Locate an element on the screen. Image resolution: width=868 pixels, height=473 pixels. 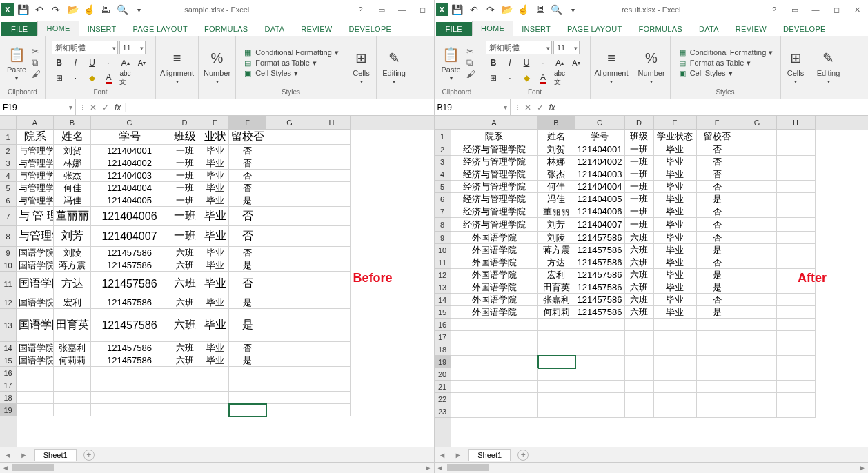
shrink-font-button: A▾ is located at coordinates (142, 63).